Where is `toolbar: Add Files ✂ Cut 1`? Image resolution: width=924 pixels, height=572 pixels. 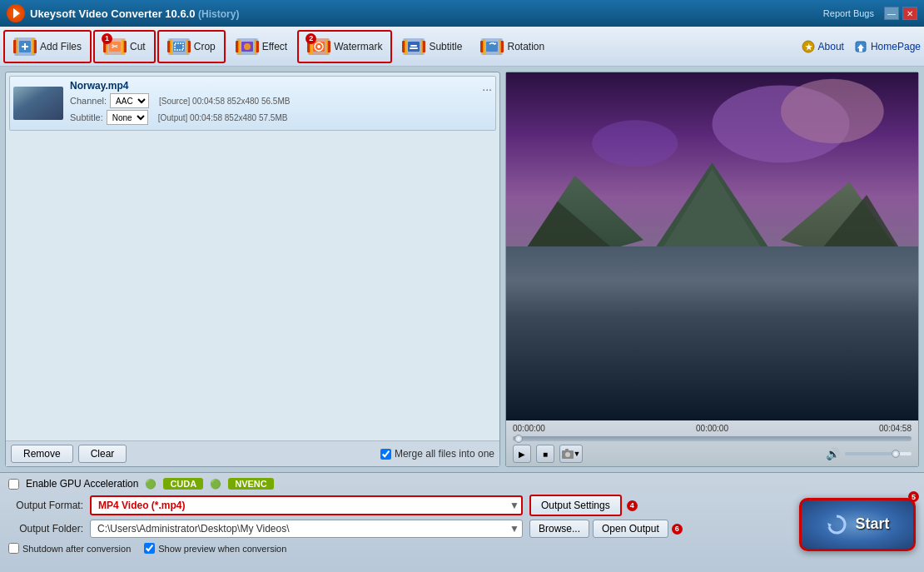
toolbar: Add Files ✂ Cut 1 is located at coordinates (462, 47).